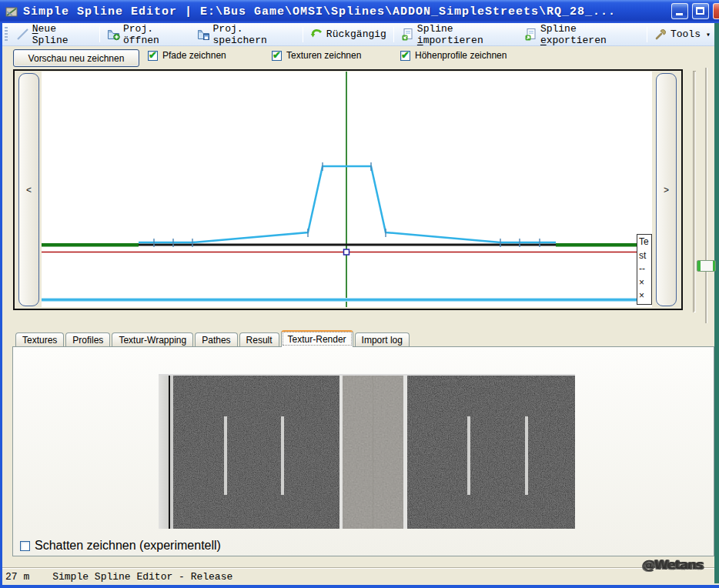 This screenshot has height=588, width=719. I want to click on tab-strip: Textures Profiles Textur-Wrapping Pathes…, so click(212, 339).